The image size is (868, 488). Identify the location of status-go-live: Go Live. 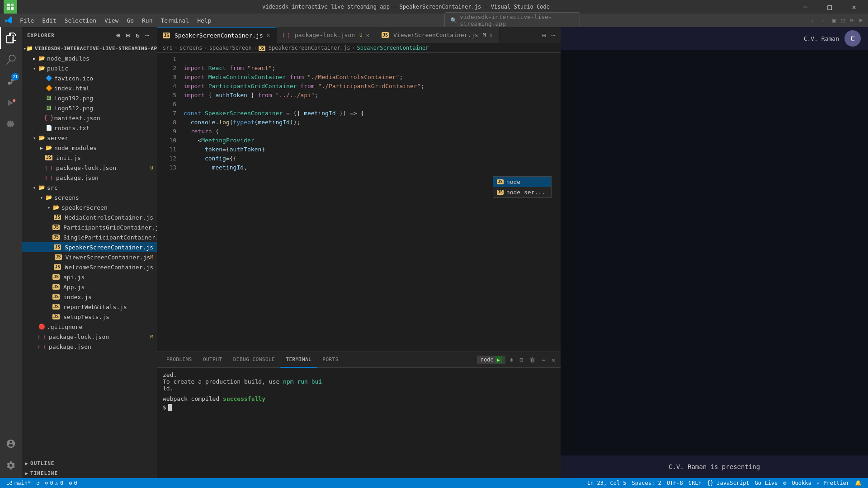
(767, 483).